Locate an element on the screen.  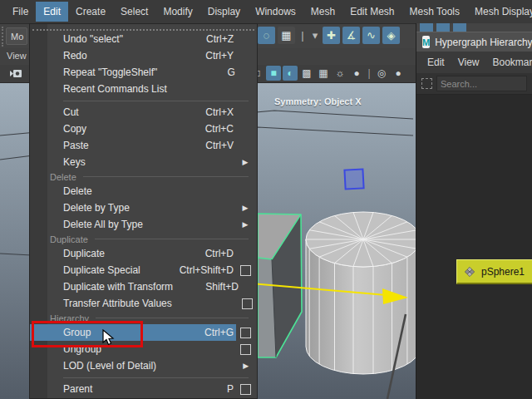
menu-item-delete-all-by-type: Delete All by Type▶ is located at coordinates (143, 224).